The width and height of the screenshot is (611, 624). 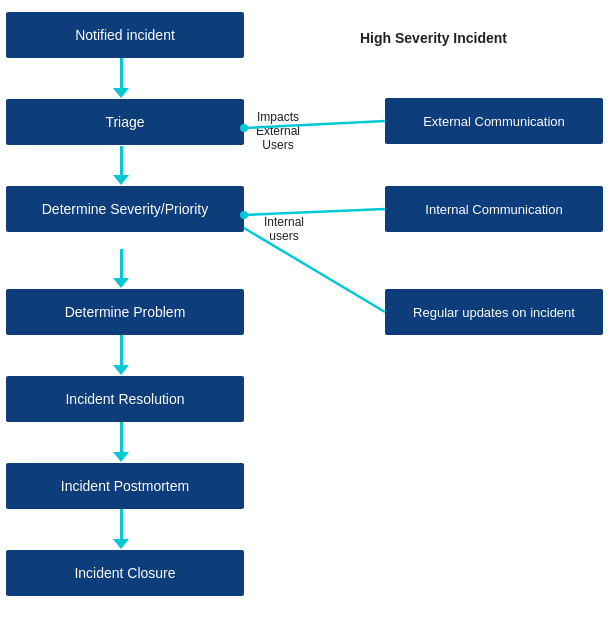 What do you see at coordinates (125, 209) in the screenshot?
I see `severity-priority-box: Determine Severity/Priority` at bounding box center [125, 209].